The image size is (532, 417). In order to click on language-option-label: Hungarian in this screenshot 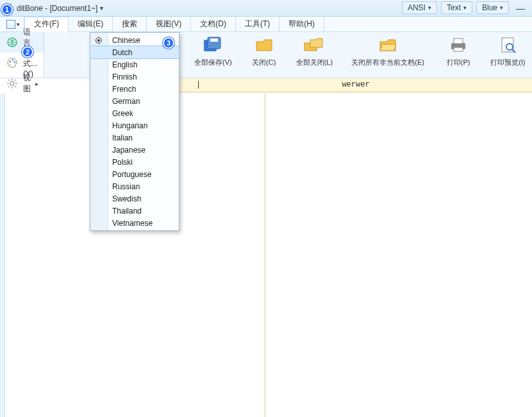, I will do `click(129, 126)`.